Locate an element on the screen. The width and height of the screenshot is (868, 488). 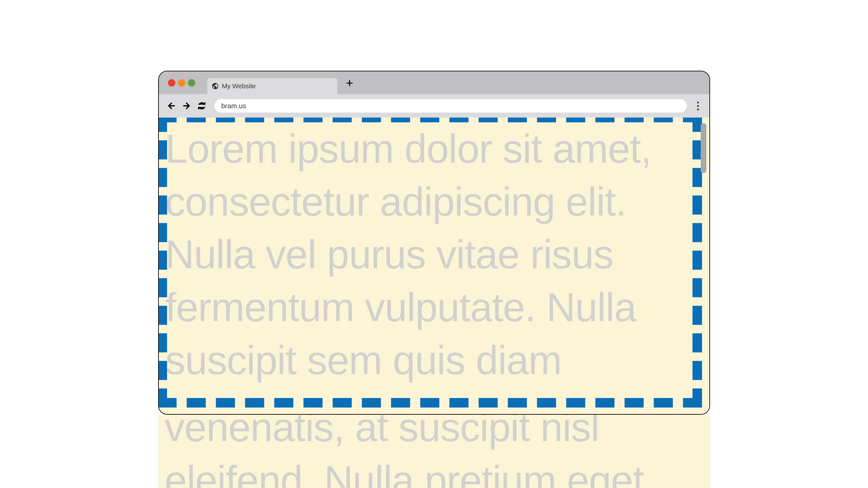
tab-bar: My Website + is located at coordinates (434, 83).